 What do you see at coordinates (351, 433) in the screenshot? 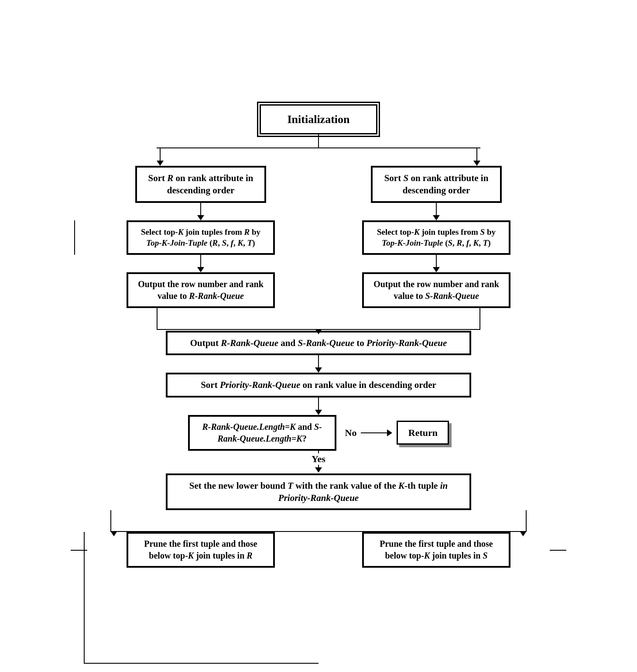
I see `no-label: No` at bounding box center [351, 433].